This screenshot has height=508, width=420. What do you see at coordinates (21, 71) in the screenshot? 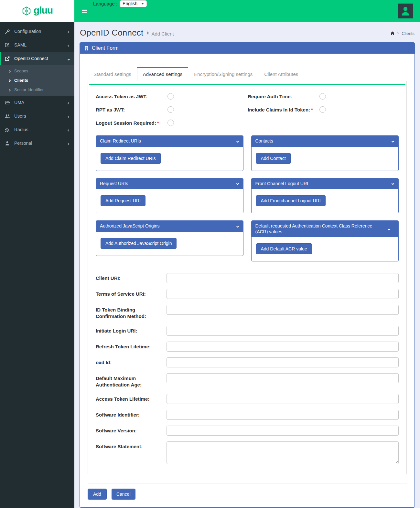
I see `submenu-item-label: Scopes` at bounding box center [21, 71].